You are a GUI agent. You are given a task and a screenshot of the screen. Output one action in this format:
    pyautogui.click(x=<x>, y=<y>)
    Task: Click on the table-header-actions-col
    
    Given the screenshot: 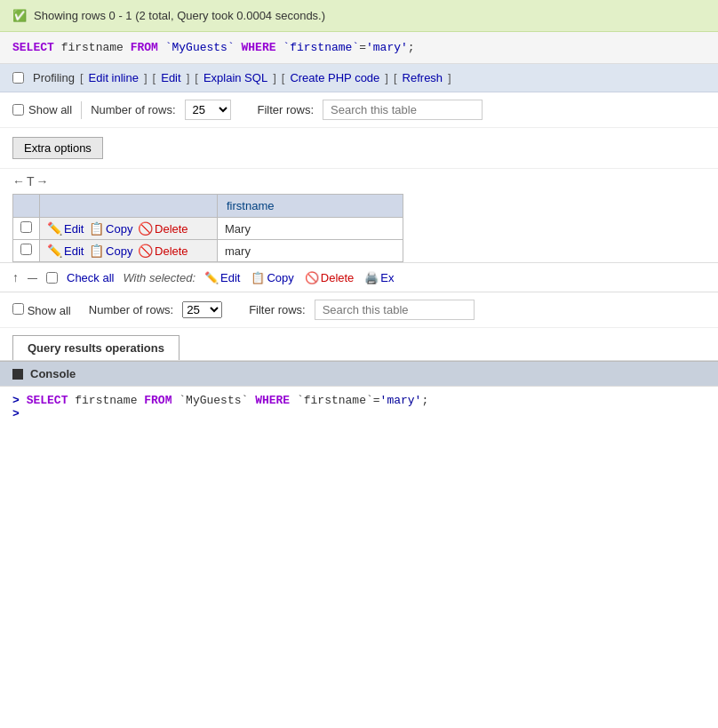 What is the action you would take?
    pyautogui.click(x=129, y=206)
    